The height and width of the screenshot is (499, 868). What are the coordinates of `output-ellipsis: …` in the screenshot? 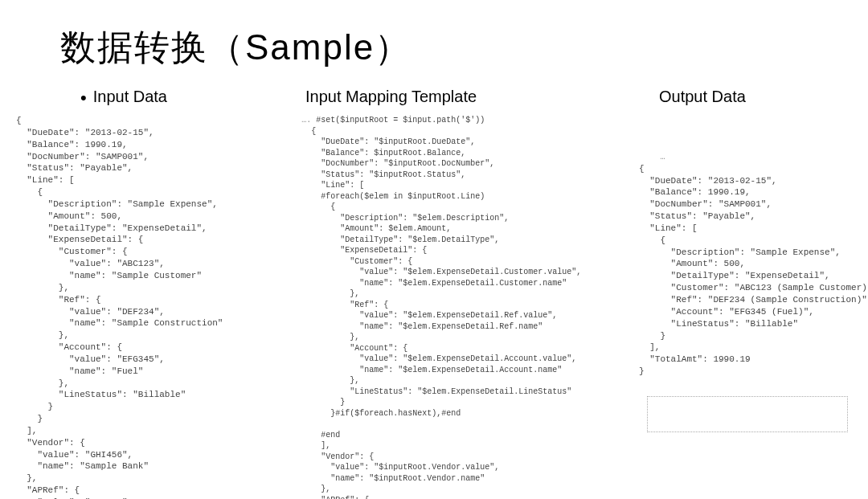 It's located at (662, 157).